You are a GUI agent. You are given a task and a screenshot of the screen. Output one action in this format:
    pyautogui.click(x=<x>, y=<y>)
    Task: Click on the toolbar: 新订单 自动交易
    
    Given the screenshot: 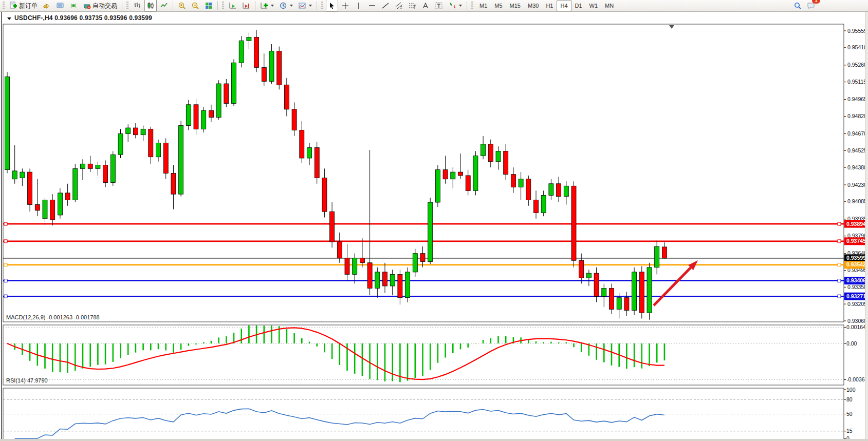 What is the action you would take?
    pyautogui.click(x=434, y=6)
    